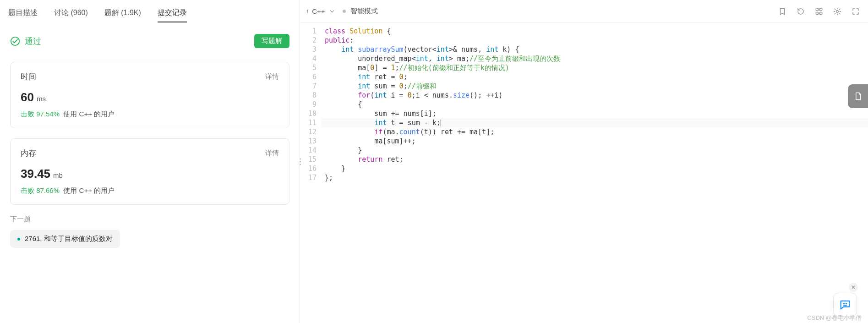 This screenshot has height=323, width=868. I want to click on bookmark-button, so click(782, 11).